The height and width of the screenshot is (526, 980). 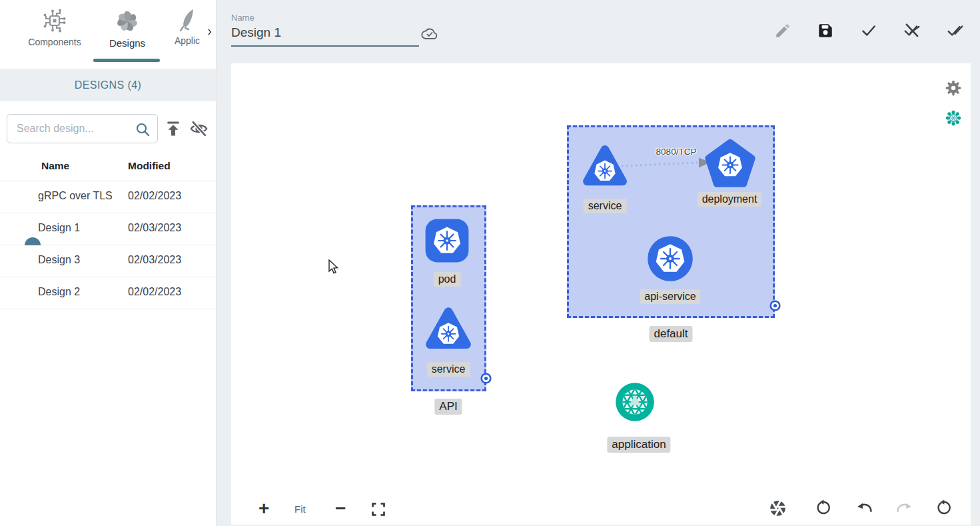 What do you see at coordinates (730, 164) in the screenshot?
I see `node-deployment` at bounding box center [730, 164].